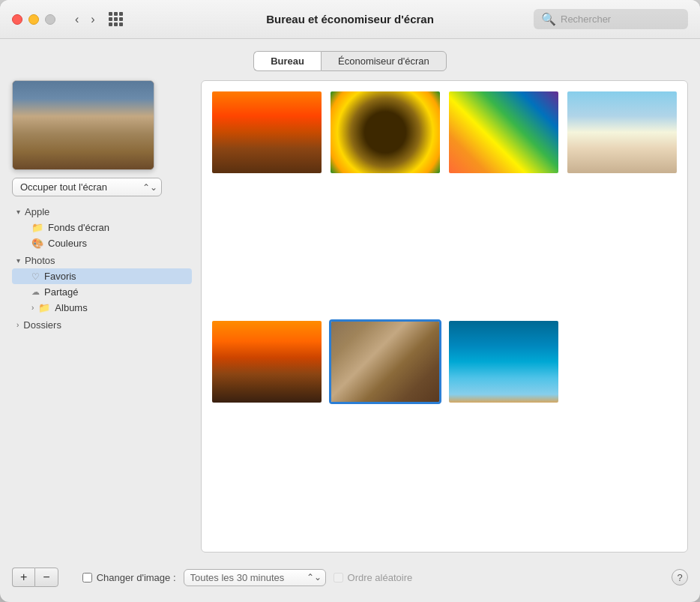 This screenshot has height=602, width=700. I want to click on image-desert-canyon, so click(385, 361).